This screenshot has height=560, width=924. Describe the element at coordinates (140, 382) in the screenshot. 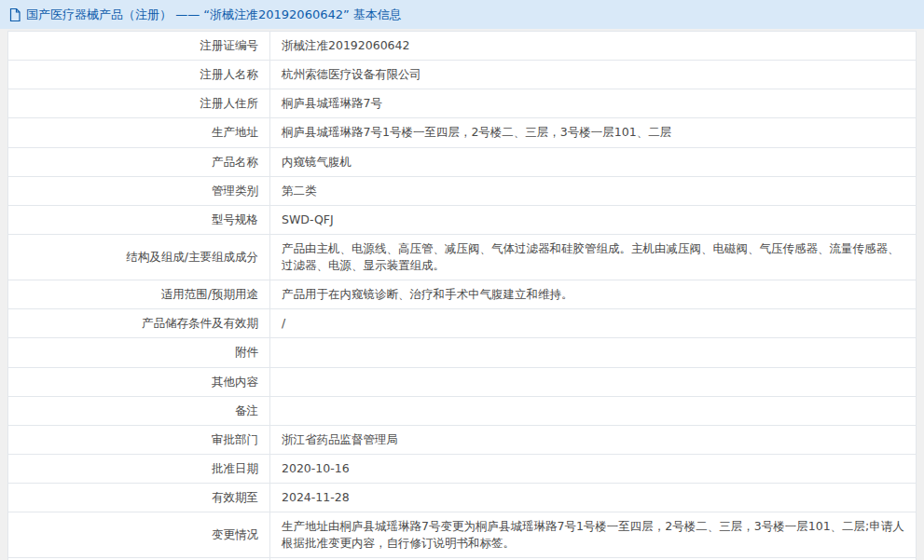

I see `row-label: 其他内容` at that location.